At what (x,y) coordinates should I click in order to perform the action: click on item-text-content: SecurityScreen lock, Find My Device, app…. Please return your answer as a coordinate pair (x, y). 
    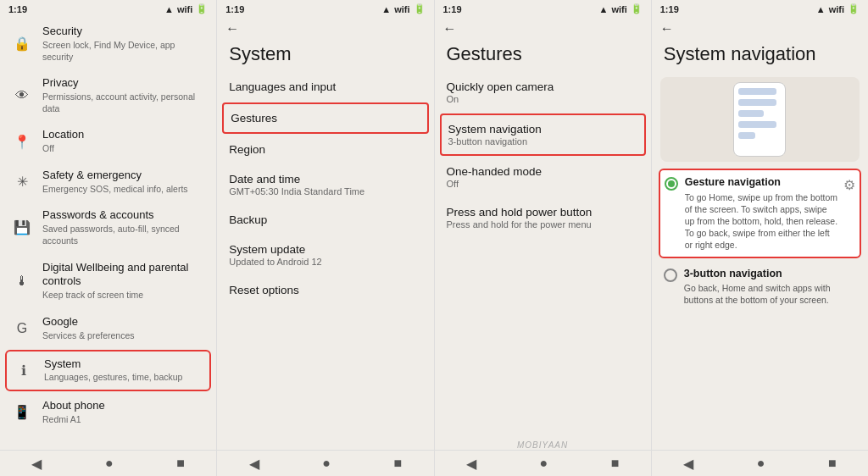
    Looking at the image, I should click on (124, 44).